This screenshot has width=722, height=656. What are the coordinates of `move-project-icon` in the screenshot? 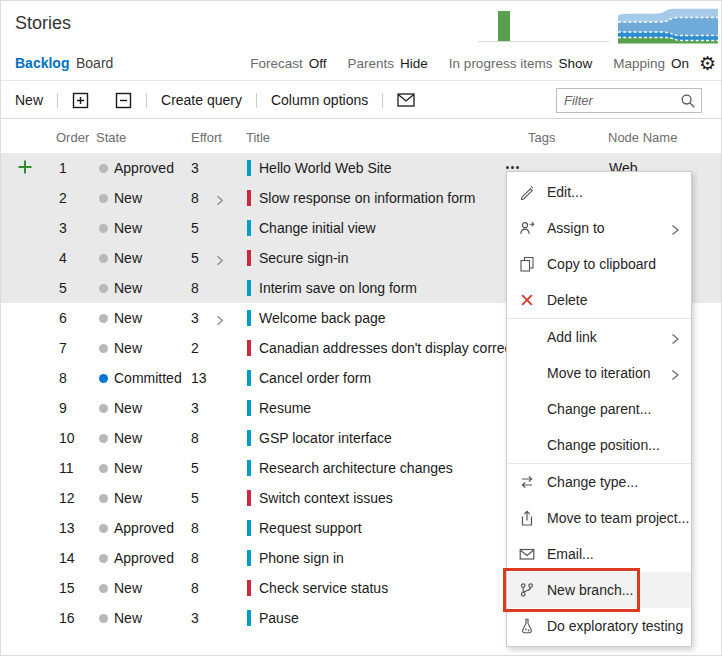 It's located at (527, 518).